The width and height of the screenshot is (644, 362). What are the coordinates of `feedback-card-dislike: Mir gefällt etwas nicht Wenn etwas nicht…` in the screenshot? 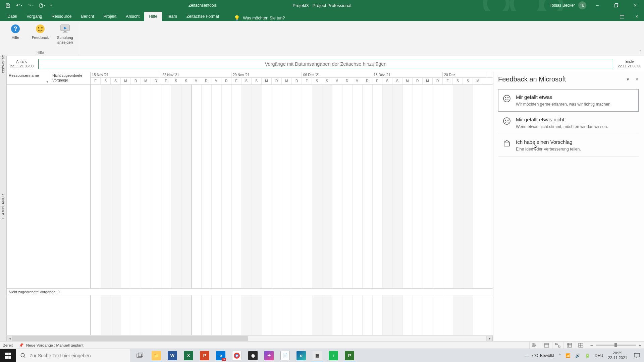 It's located at (568, 123).